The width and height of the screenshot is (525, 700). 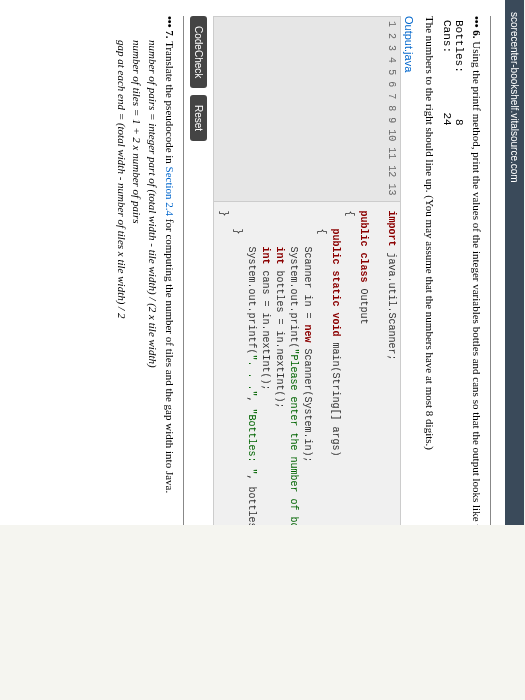 What do you see at coordinates (476, 270) in the screenshot?
I see `problem-6: ••• 6. Using the printf method, print th…` at bounding box center [476, 270].